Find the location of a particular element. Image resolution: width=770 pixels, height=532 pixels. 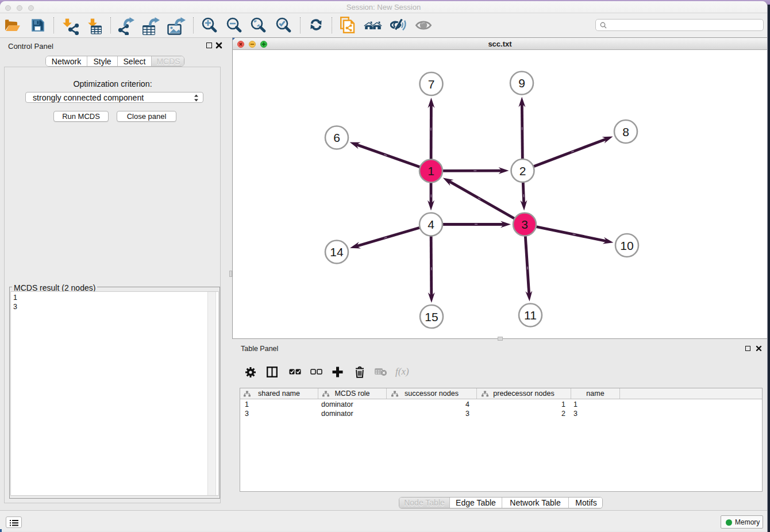

svg-text: 1 is located at coordinates (431, 171).